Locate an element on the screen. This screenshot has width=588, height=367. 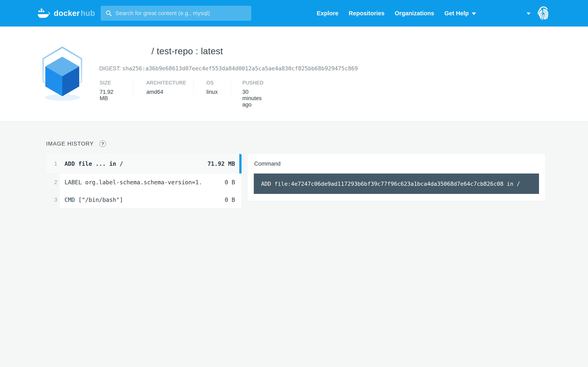
account-area is located at coordinates (538, 13).